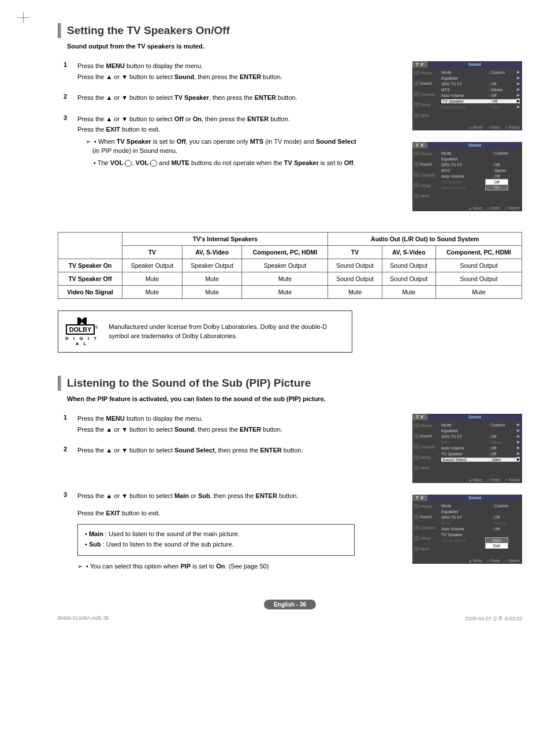 The height and width of the screenshot is (756, 551). Describe the element at coordinates (116, 66) in the screenshot. I see `menu-label: MENU` at that location.